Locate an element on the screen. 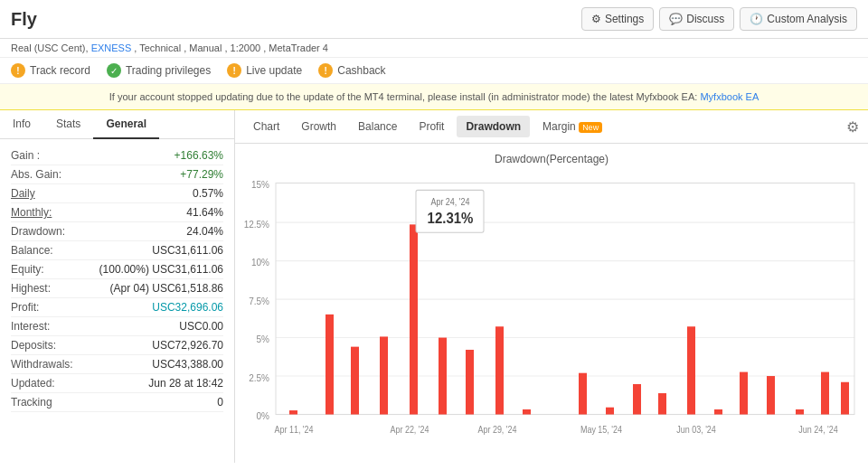 Image resolution: width=868 pixels, height=470 pixels. tab-drawdown: Drawdown is located at coordinates (494, 127).